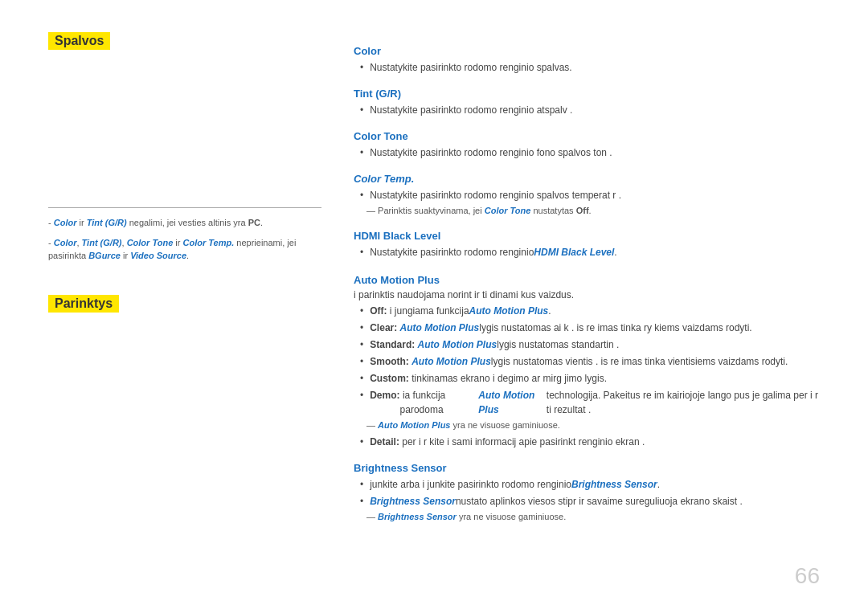  I want to click on section-colortemp: Color Temp. Nustatykite pasirinkto rodom…, so click(587, 194).